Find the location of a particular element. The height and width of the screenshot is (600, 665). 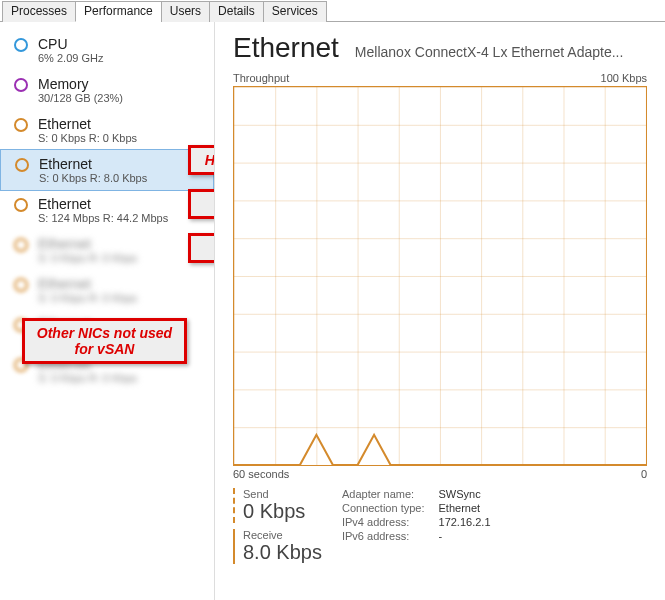

tab-services: Services is located at coordinates (295, 12).